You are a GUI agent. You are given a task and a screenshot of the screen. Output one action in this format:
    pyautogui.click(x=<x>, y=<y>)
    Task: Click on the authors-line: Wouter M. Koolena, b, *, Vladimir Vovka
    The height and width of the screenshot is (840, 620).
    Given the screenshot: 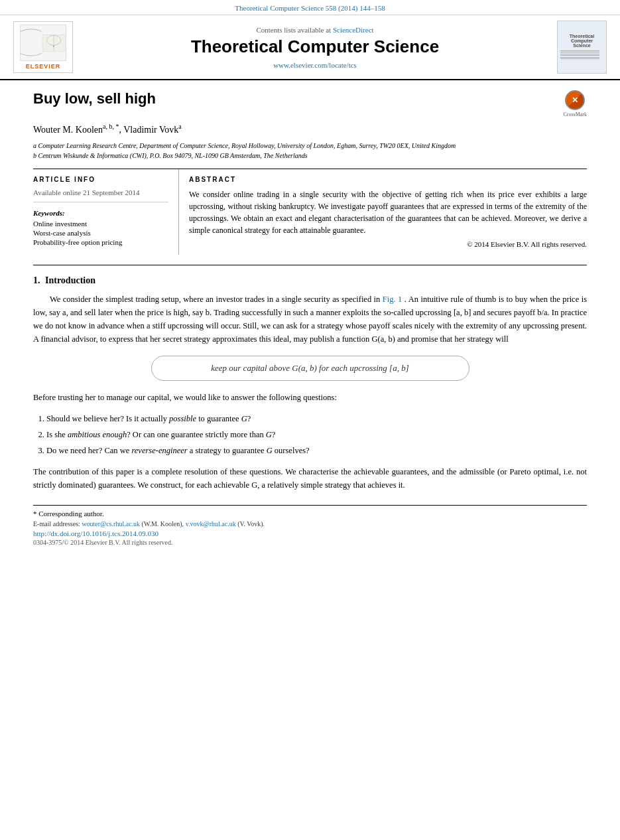 What is the action you would take?
    pyautogui.click(x=310, y=129)
    